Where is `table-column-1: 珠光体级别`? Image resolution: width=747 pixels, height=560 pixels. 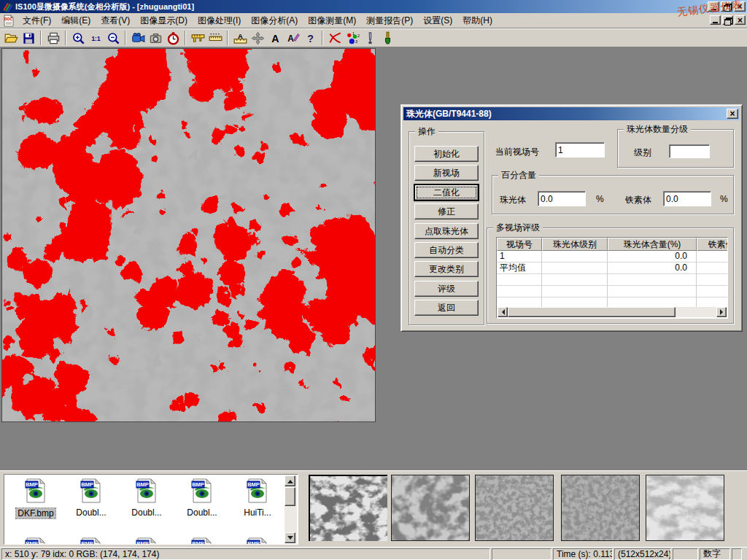 table-column-1: 珠光体级别 is located at coordinates (575, 244).